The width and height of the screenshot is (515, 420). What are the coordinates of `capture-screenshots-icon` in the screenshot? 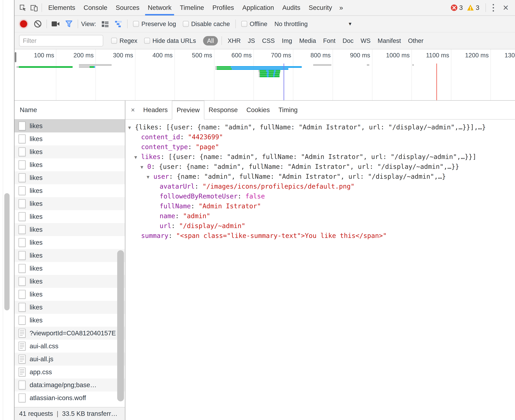 It's located at (56, 24).